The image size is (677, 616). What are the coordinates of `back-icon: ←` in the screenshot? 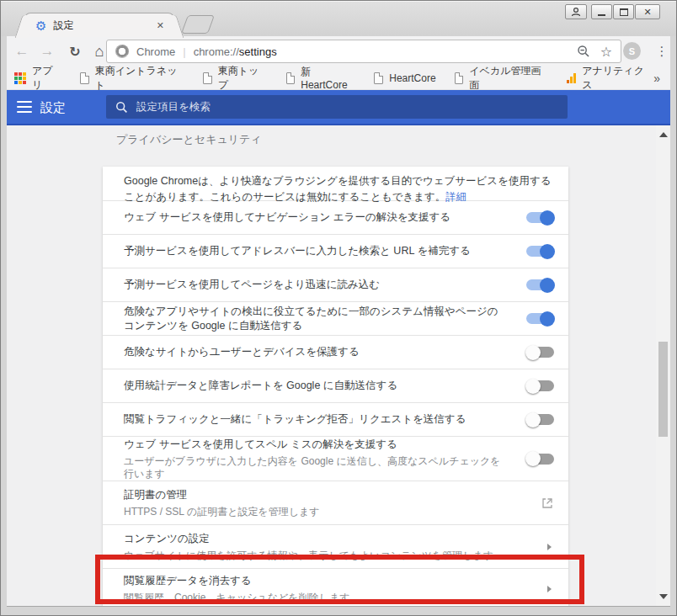 It's located at (22, 51).